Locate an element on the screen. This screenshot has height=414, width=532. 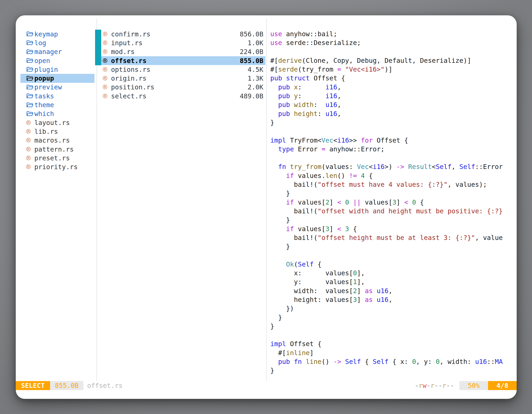
item-label: lib.rs is located at coordinates (46, 132).